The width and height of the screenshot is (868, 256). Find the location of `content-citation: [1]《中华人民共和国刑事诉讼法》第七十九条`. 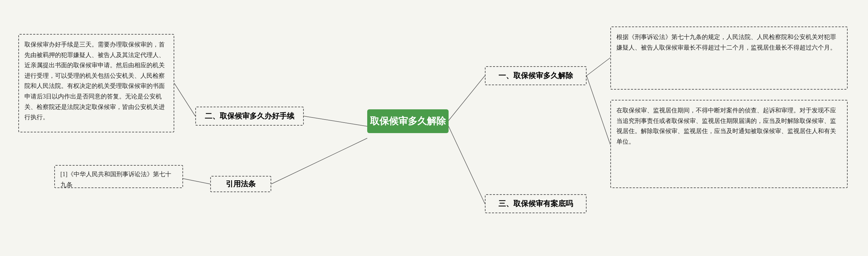

content-citation: [1]《中华人民共和国刑事诉讼法》第七十九条 is located at coordinates (119, 177).